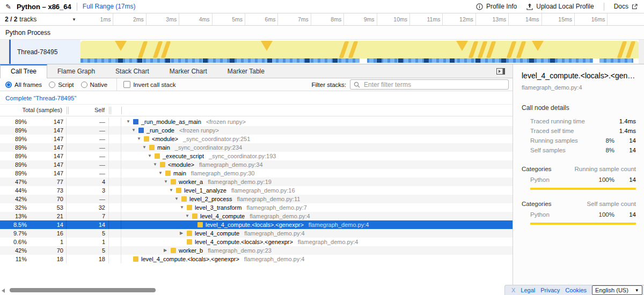 This screenshot has height=295, width=644. What do you see at coordinates (47, 233) in the screenshot?
I see `row-total-samples: 16` at bounding box center [47, 233].